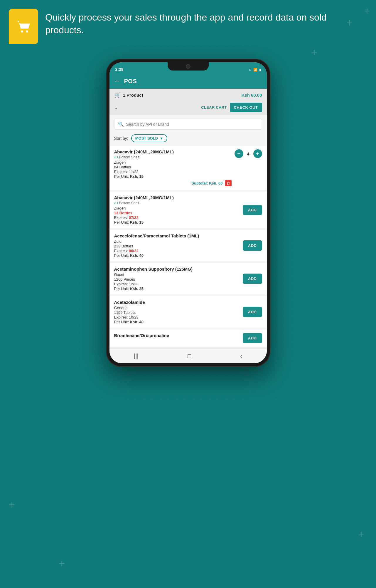 The image size is (376, 588). Describe the element at coordinates (177, 213) in the screenshot. I see `product-stock: 13 Bottles` at that location.